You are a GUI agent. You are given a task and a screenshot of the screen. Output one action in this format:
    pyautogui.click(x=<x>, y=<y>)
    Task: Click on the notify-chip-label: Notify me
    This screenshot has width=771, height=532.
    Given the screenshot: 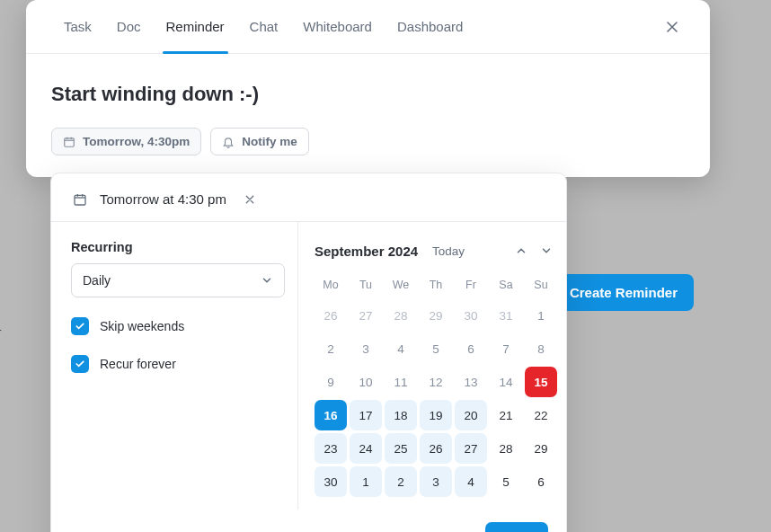 What is the action you would take?
    pyautogui.click(x=270, y=142)
    